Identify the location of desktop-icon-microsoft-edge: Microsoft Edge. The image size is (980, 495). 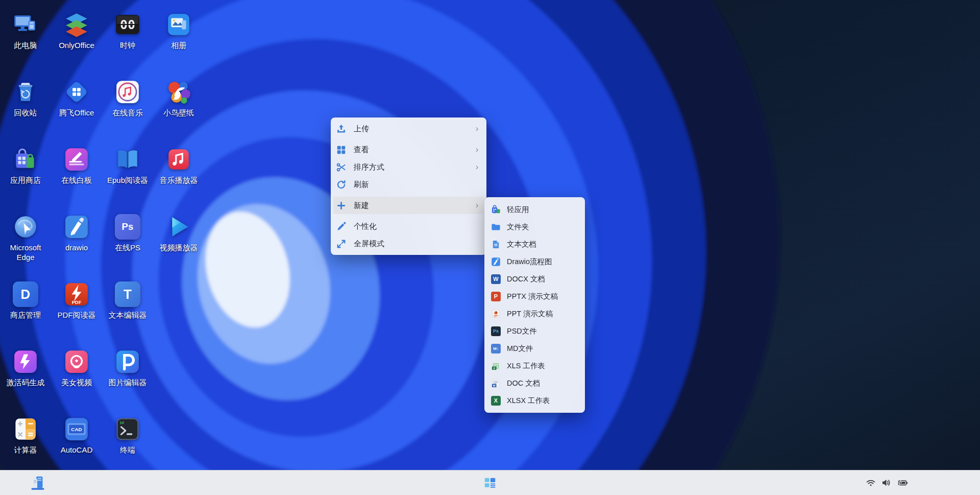
(26, 243).